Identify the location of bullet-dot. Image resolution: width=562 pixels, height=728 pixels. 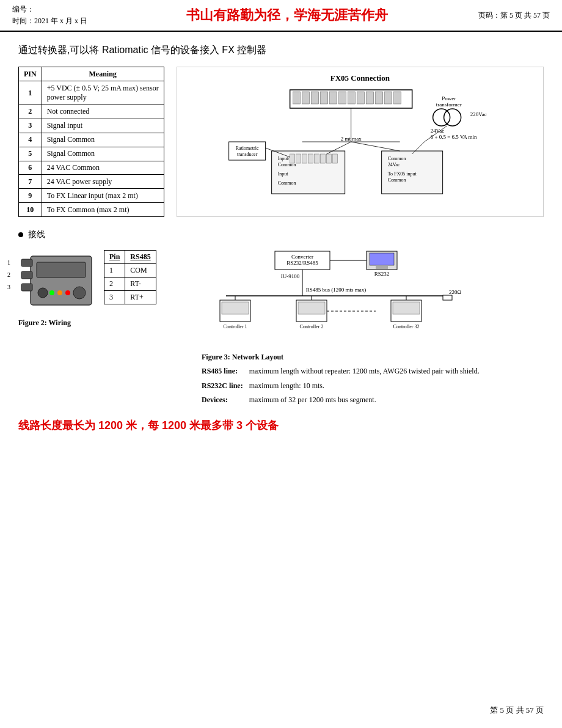
(21, 235).